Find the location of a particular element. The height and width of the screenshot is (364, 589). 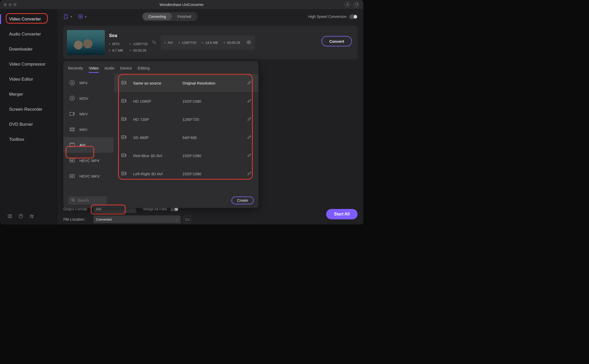

format-item-mp4: MP4 is located at coordinates (88, 83).